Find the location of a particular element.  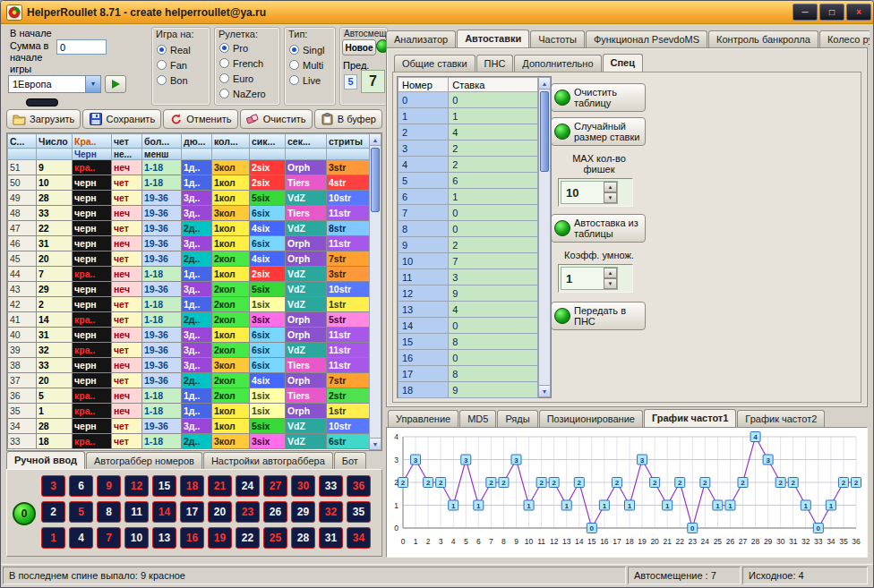

number-button-15: 15 is located at coordinates (165, 486).